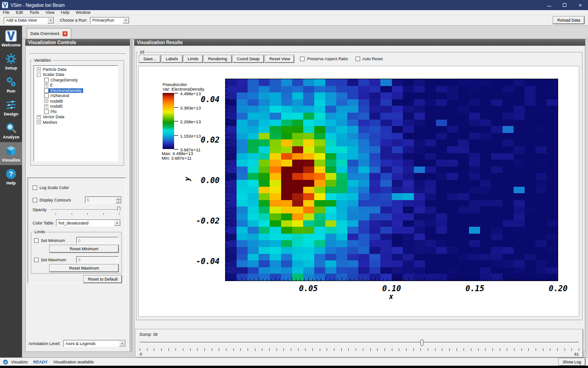 This screenshot has height=368, width=588. What do you see at coordinates (76, 80) in the screenshot?
I see `tree-item-chargedensity: ChargeDensity` at bounding box center [76, 80].